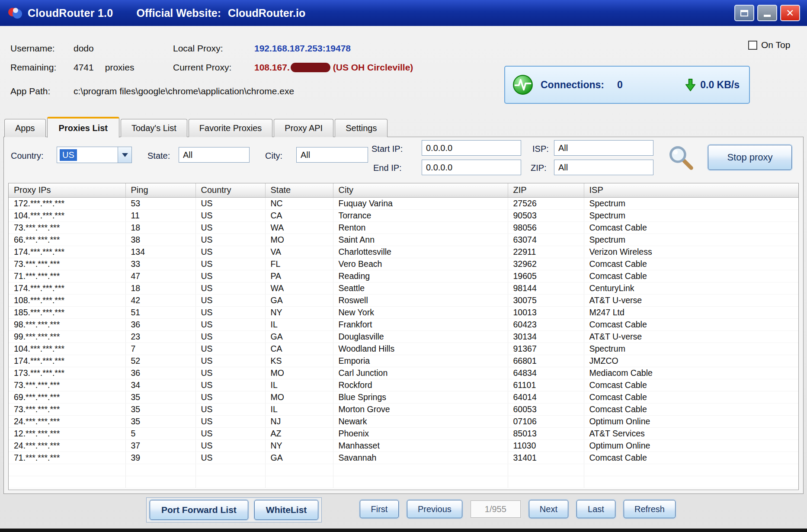  I want to click on column-header-ping: Ping, so click(160, 190).